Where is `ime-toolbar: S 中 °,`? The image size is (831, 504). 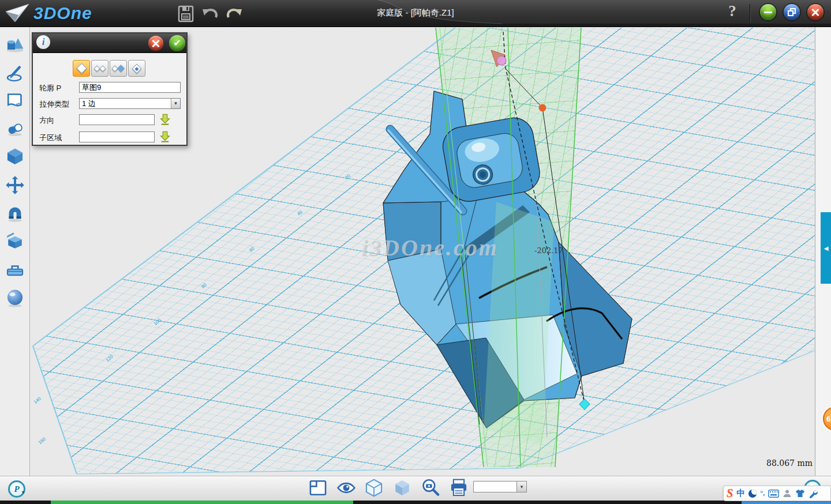 ime-toolbar: S 中 °, is located at coordinates (777, 494).